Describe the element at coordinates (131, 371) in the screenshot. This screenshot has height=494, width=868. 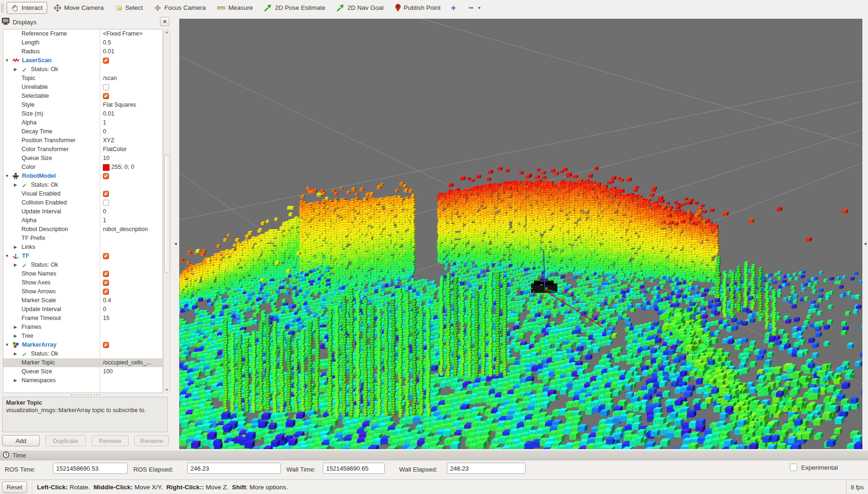
I see `row-value: 100` at that location.